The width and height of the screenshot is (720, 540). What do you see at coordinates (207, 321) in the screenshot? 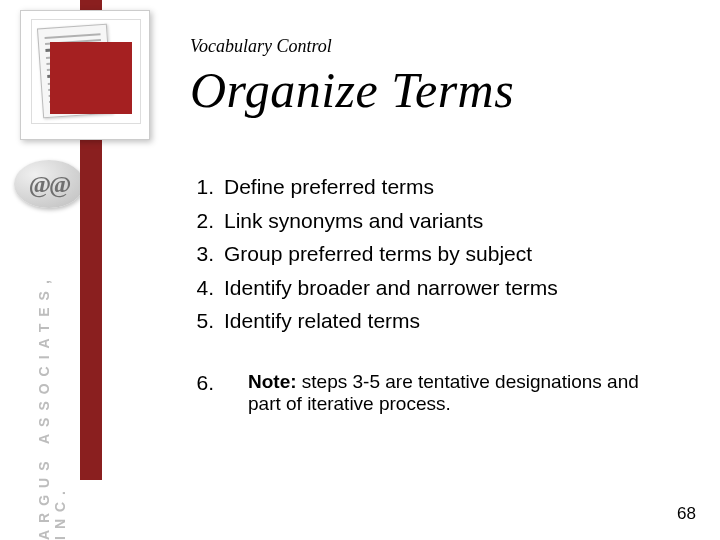
I see `list-number: 5.` at bounding box center [207, 321].